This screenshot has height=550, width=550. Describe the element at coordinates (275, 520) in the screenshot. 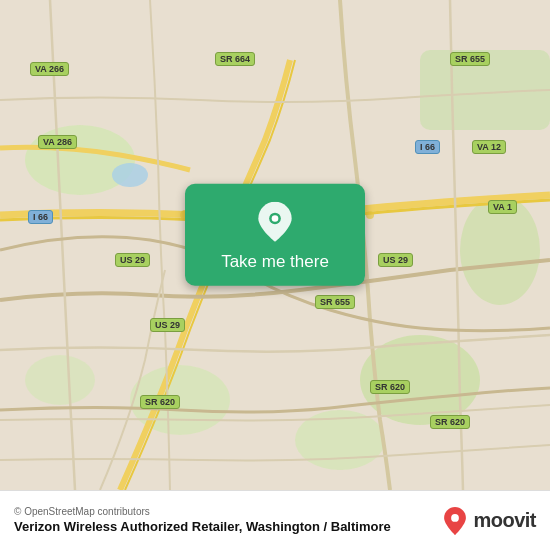

I see `info-bar: © OpenStreetMap contributors Verizon Wir…` at that location.